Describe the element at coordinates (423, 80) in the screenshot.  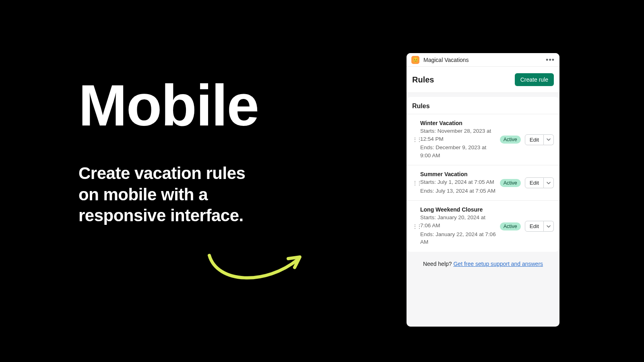
I see `page-title: Rules` at that location.